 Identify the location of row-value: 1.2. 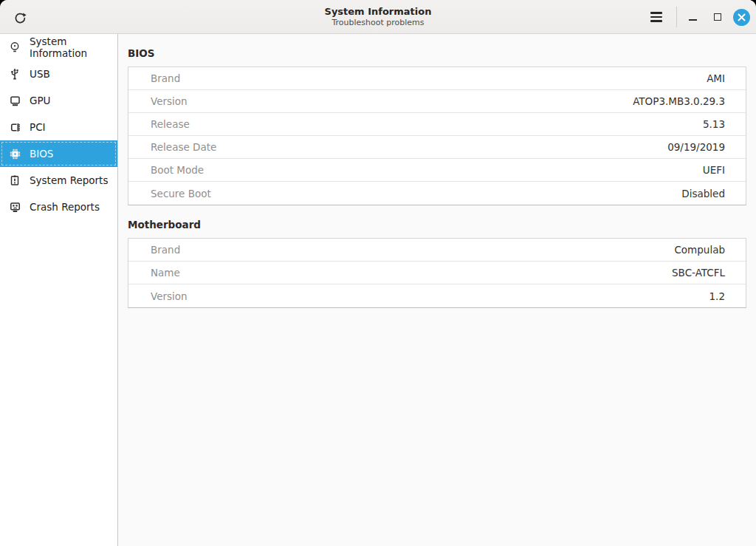
(718, 296).